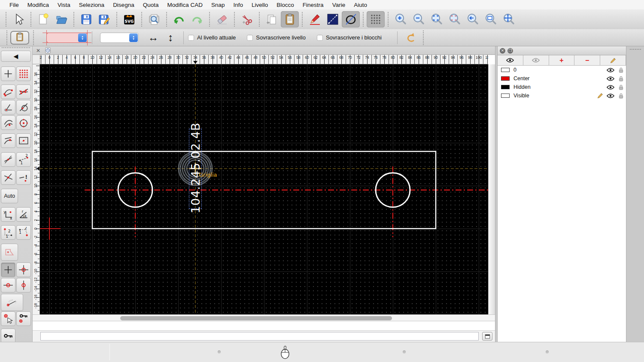 The image size is (644, 362). I want to click on auto-snap-button: Auto, so click(9, 196).